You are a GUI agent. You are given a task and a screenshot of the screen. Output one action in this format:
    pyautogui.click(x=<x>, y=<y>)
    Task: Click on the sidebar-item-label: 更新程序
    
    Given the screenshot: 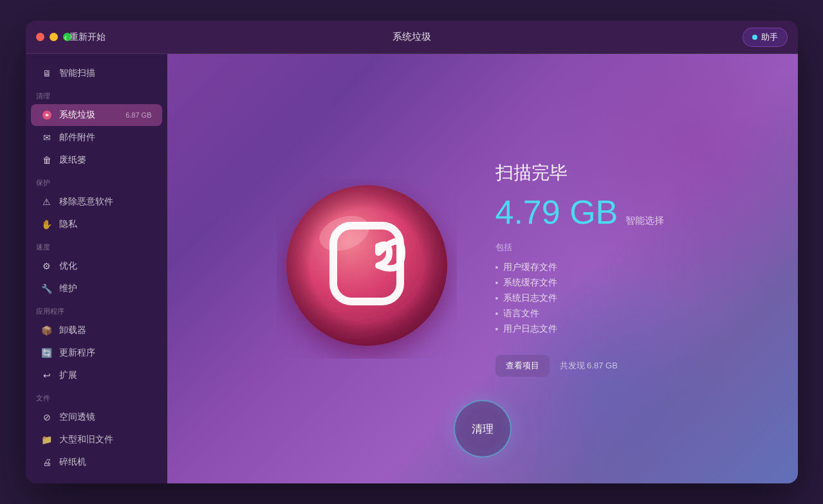 What is the action you would take?
    pyautogui.click(x=77, y=353)
    